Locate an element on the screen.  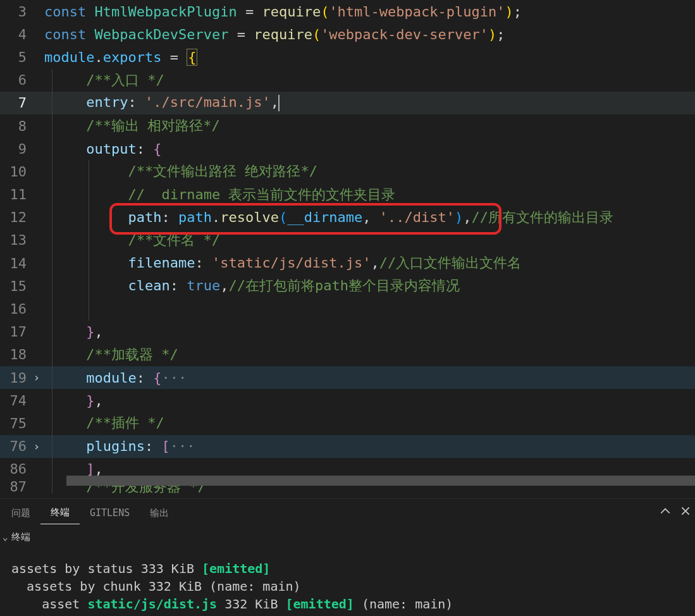
code-line: 13 /**文件名 */ is located at coordinates (348, 240).